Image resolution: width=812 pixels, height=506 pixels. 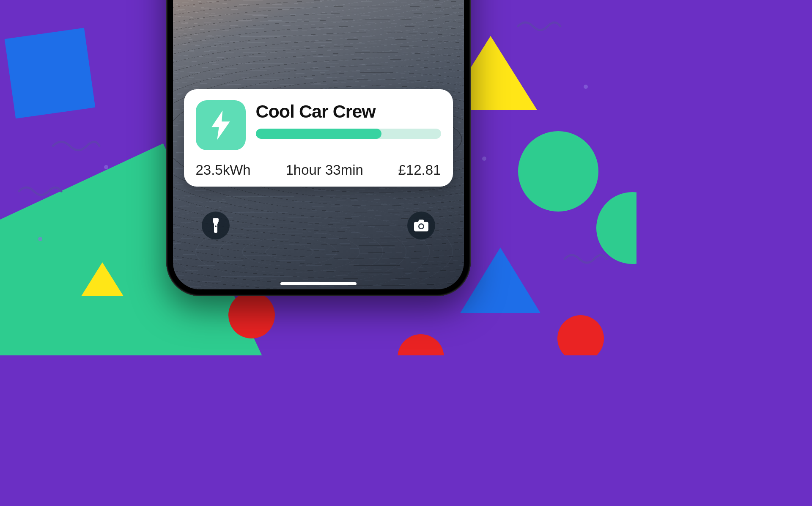 What do you see at coordinates (420, 170) in the screenshot?
I see `stat-cost: £12.81` at bounding box center [420, 170].